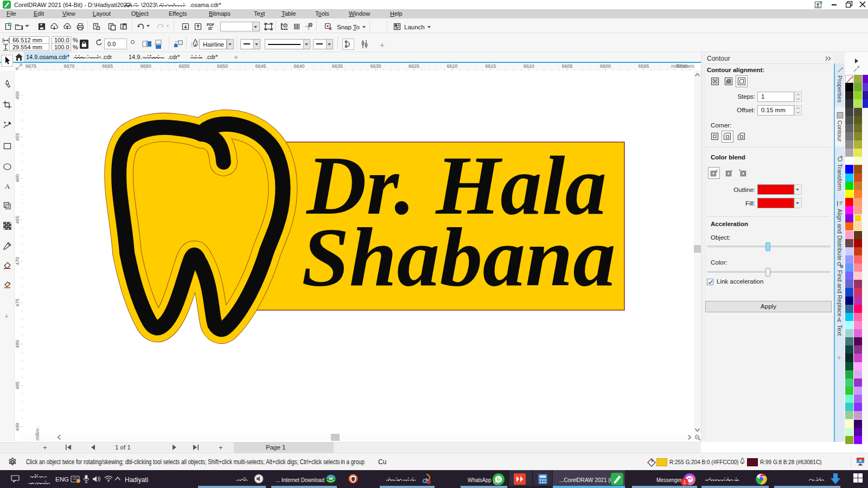 The height and width of the screenshot is (488, 868). What do you see at coordinates (146, 66) in the screenshot?
I see `svg-text: 6660` at bounding box center [146, 66].